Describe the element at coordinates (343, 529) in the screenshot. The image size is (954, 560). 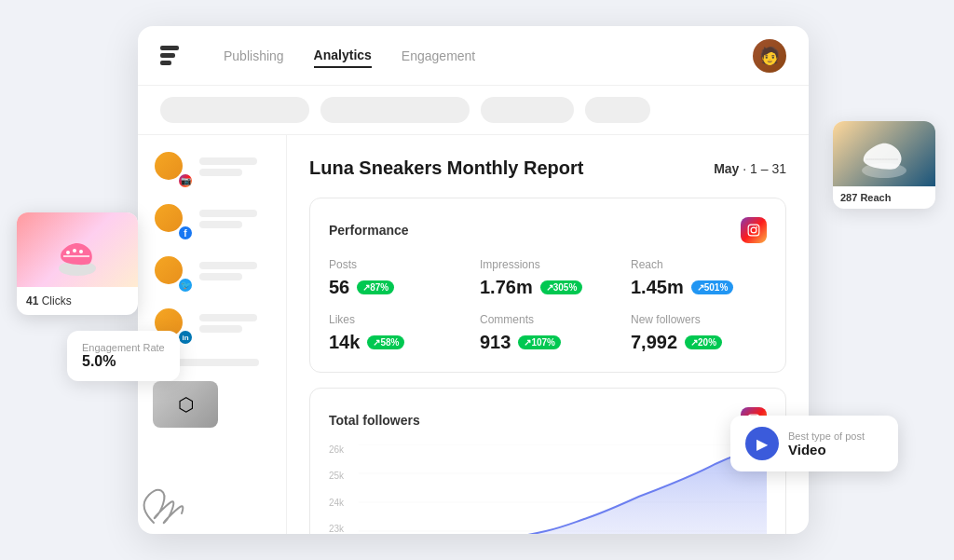
I see `y-label-23k: 23k` at that location.